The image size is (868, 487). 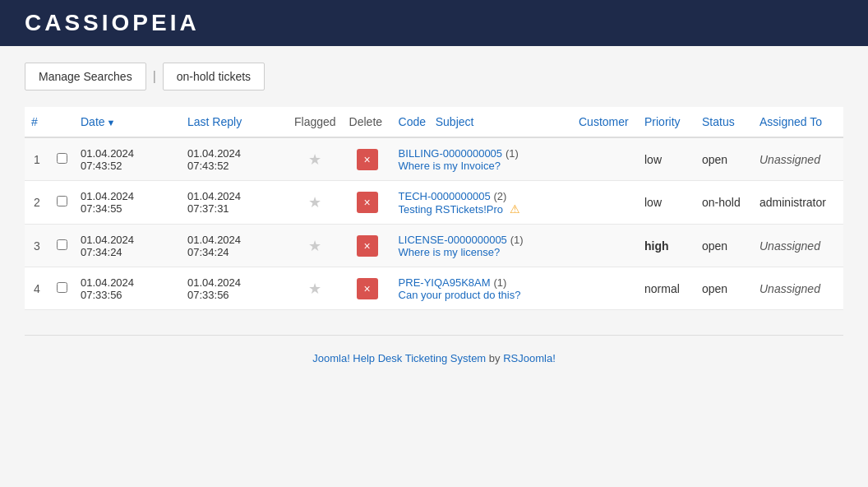 I want to click on row-subject-cell: BILLING-0000000005 (1)Where is my Invoic…, so click(x=482, y=160).